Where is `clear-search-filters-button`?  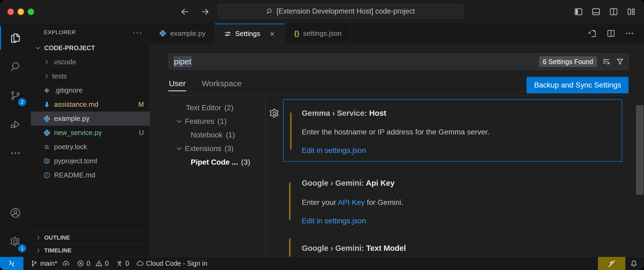
clear-search-filters-button is located at coordinates (606, 62).